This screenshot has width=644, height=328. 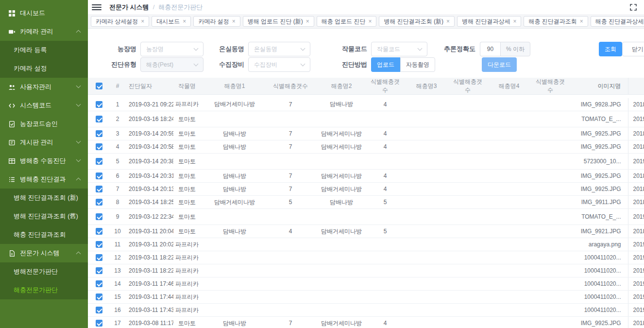 What do you see at coordinates (341, 134) in the screenshot?
I see `cell-pest: 담배거세미나방` at bounding box center [341, 134].